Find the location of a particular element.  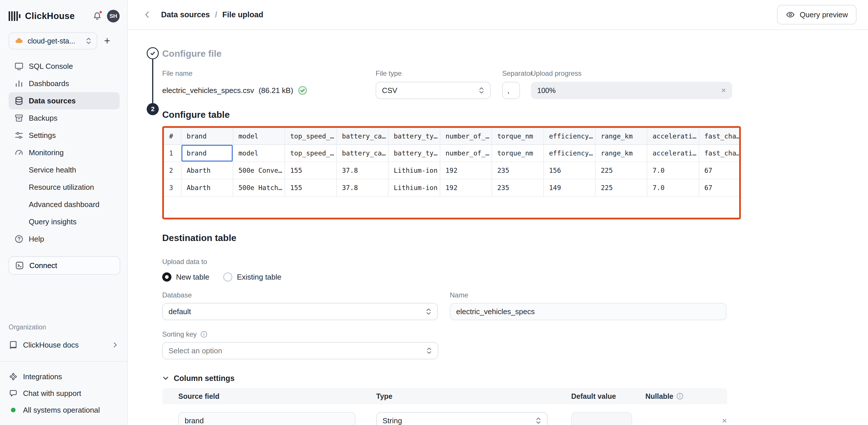

table-cell: 156 is located at coordinates (569, 171).